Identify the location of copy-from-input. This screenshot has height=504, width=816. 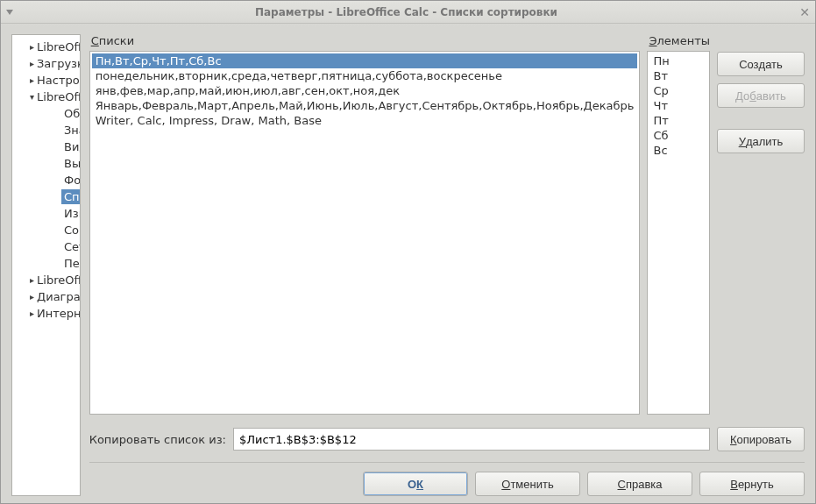
(472, 439).